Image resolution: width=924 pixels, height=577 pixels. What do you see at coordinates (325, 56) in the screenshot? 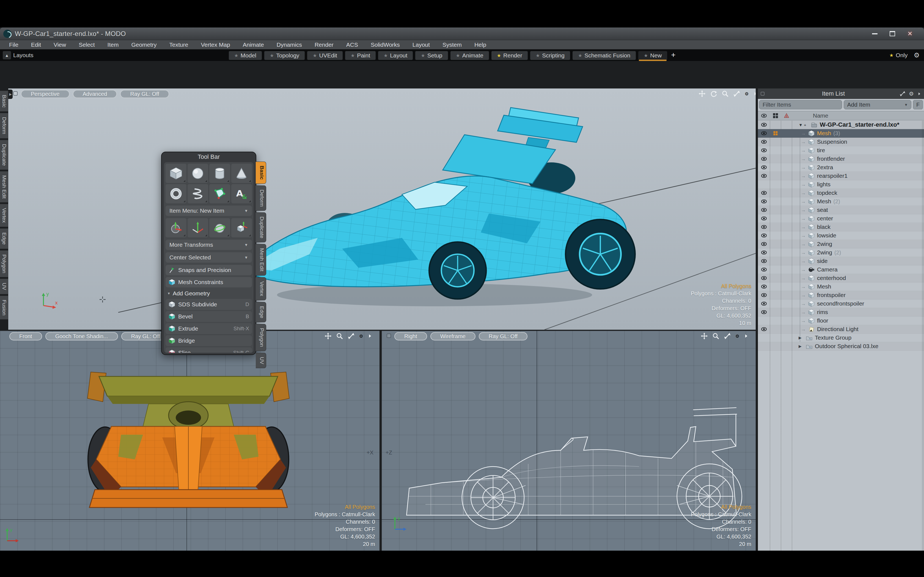
I see `layout-tab: ★ UVEdit` at bounding box center [325, 56].